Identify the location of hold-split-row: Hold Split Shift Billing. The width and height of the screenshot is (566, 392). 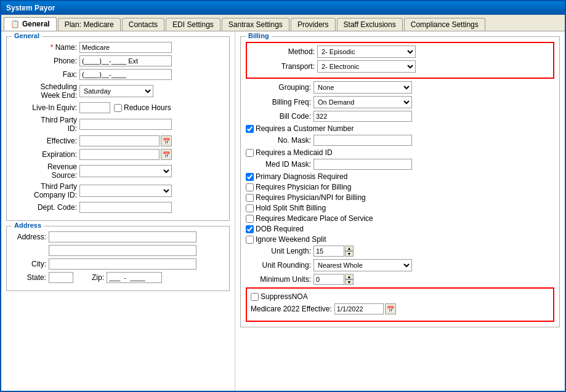
(400, 208).